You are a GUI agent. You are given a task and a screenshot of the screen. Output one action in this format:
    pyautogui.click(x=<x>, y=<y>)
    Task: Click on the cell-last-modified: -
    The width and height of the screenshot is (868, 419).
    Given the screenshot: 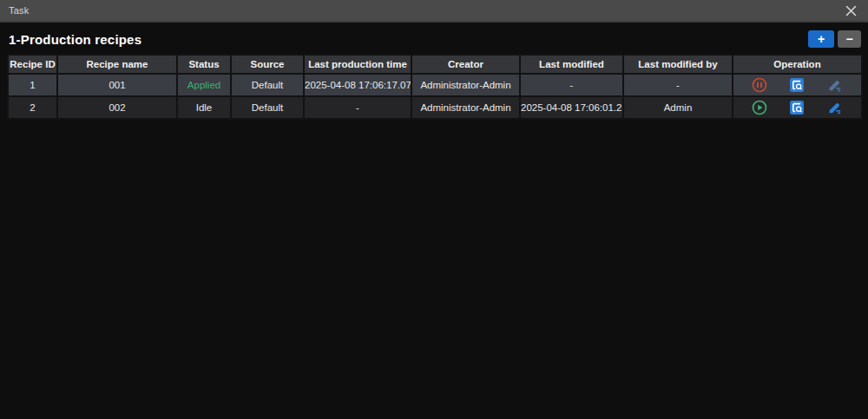 What is the action you would take?
    pyautogui.click(x=571, y=85)
    